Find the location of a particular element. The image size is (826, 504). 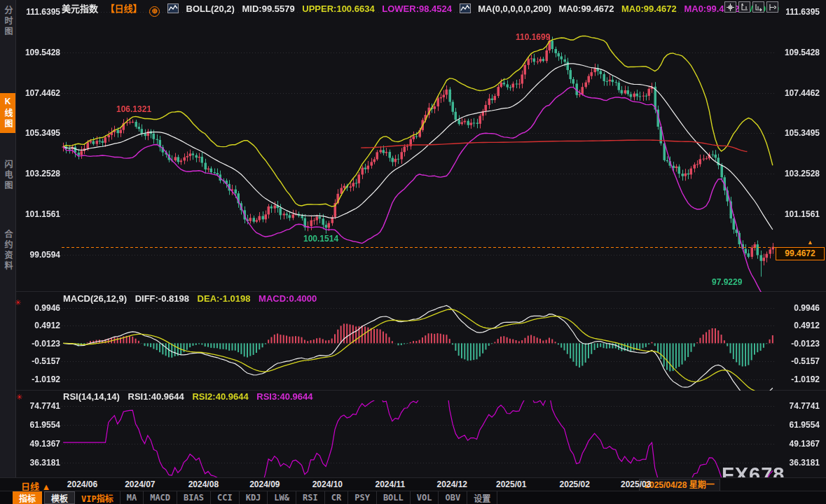

bottom-toolbar: 指标模板VIP指标MAMACDBIASCCIKDJLW&RSICRPSYBOLL… is located at coordinates (413, 497).